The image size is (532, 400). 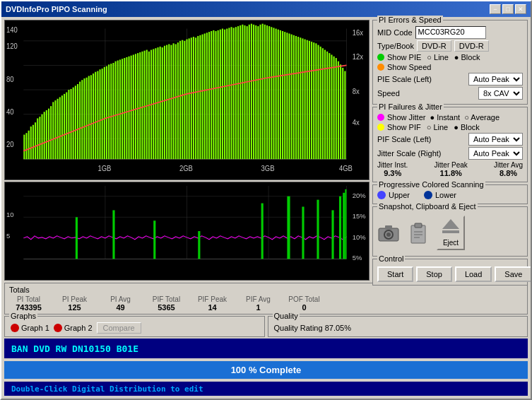 I want to click on graph1-btn: Graph 1, so click(x=30, y=328).